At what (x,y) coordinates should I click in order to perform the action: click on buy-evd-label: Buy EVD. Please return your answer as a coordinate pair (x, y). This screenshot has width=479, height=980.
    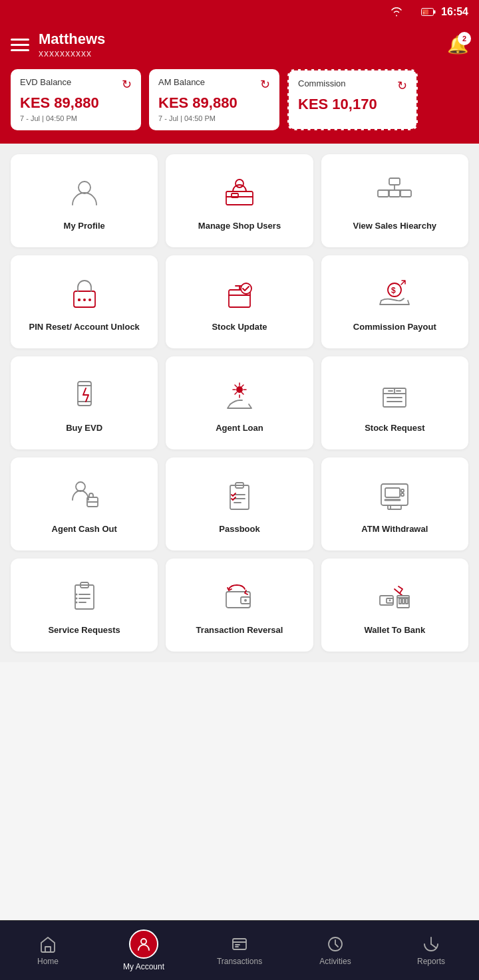
    Looking at the image, I should click on (84, 428).